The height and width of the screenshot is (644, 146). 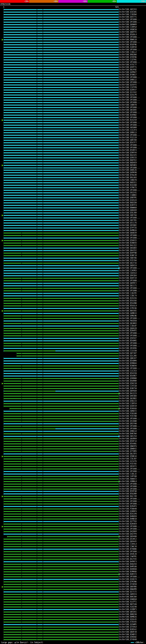 I want to click on hit-accession-link: UniRef100_Q7PTI6, so click(x=133, y=228).